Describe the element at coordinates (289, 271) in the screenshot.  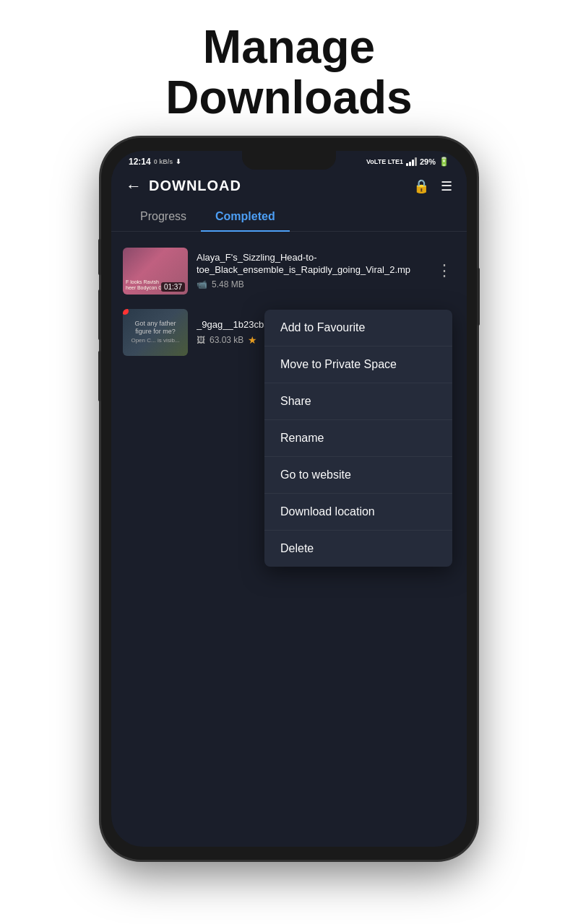
I see `download-item-1: F looks Ravishheer Bodycon G 01:37 Alaya…` at that location.